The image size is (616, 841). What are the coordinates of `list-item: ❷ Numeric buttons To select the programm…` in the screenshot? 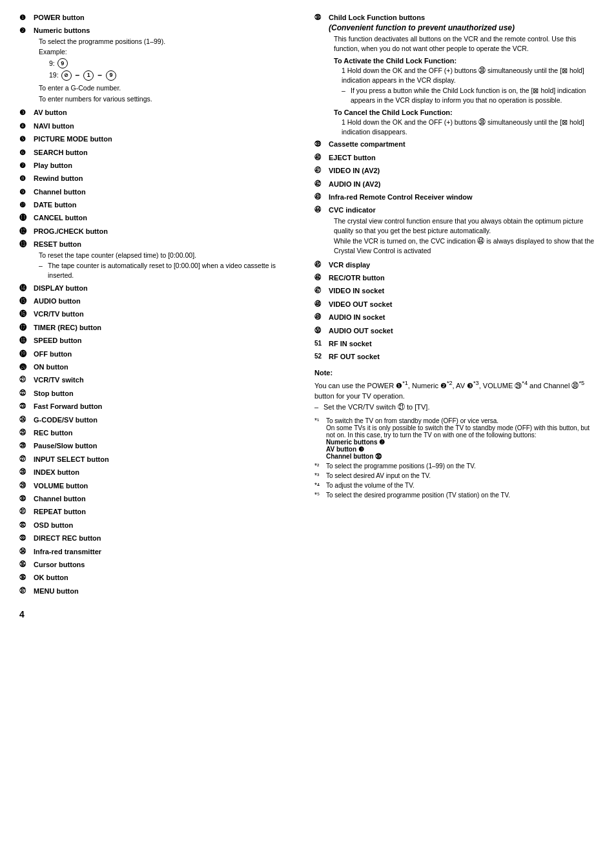 It's located at (160, 65).